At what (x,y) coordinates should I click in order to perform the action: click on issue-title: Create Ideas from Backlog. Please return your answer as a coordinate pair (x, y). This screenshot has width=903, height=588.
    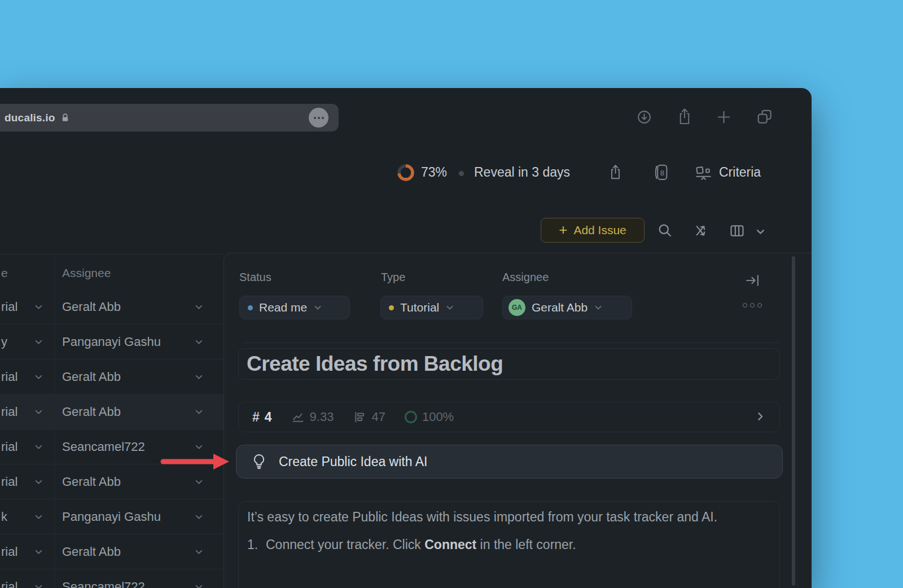
    Looking at the image, I should click on (375, 364).